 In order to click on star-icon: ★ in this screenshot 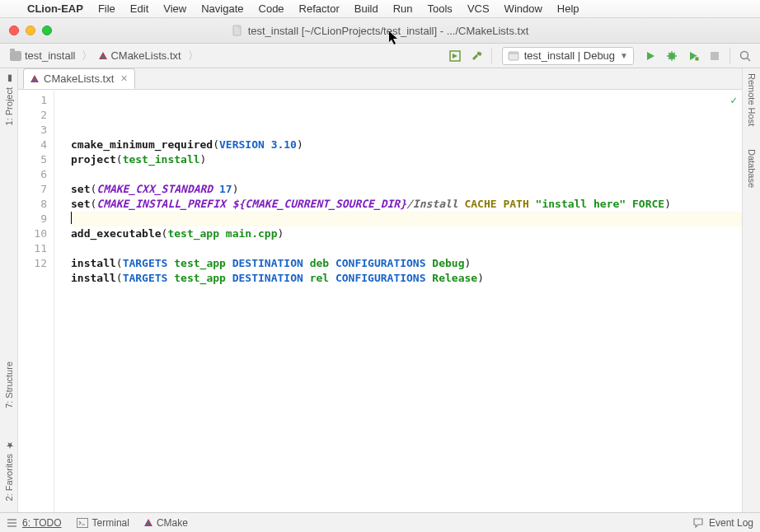, I will do `click(8, 445)`.